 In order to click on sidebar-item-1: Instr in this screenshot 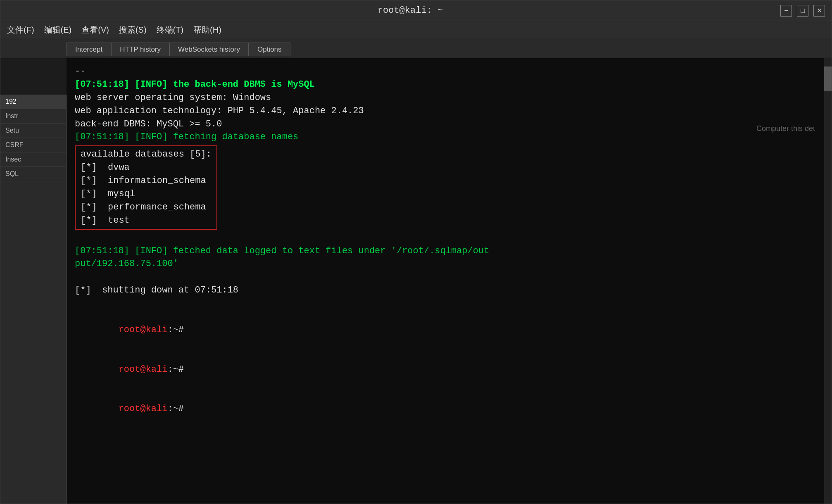, I will do `click(33, 116)`.